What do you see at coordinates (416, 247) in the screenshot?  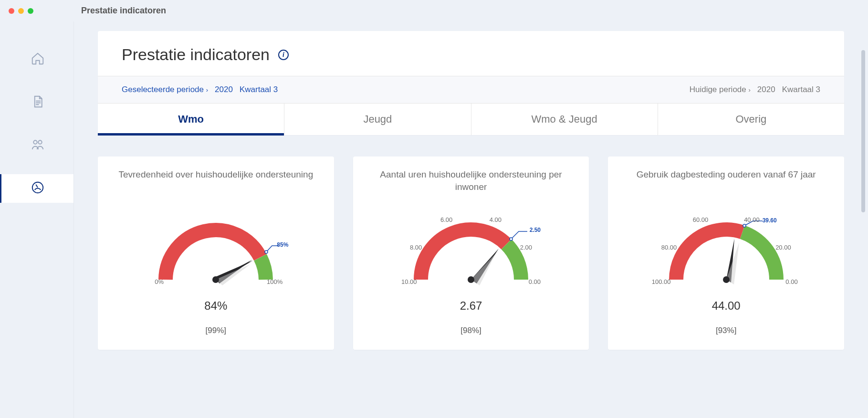 I see `gauge-tick: 8.00` at bounding box center [416, 247].